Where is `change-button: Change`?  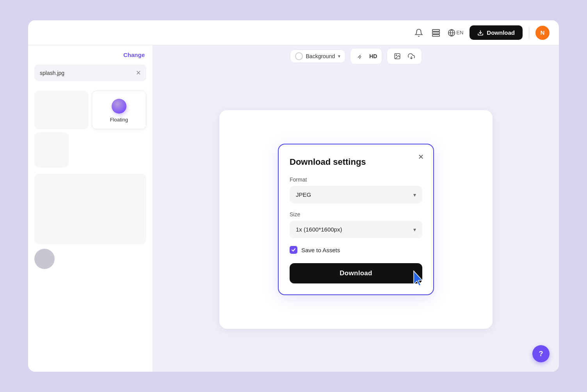 change-button: Change is located at coordinates (134, 55).